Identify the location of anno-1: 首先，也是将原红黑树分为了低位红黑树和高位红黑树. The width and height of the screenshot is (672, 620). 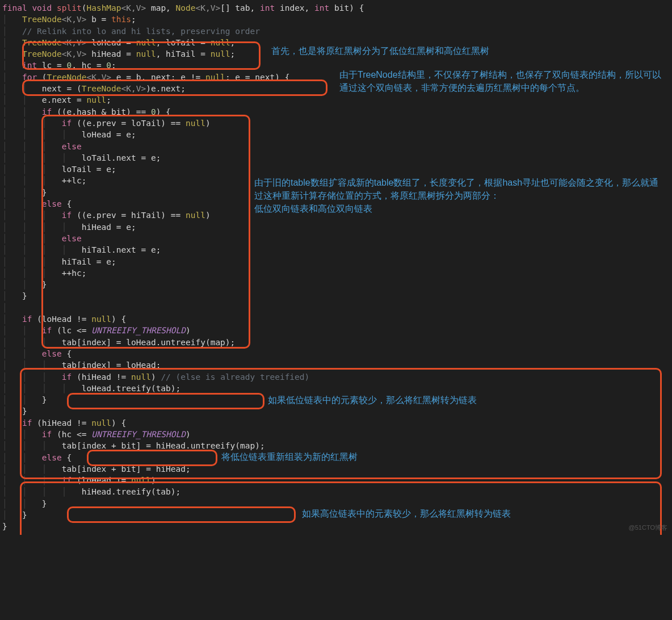
(380, 51).